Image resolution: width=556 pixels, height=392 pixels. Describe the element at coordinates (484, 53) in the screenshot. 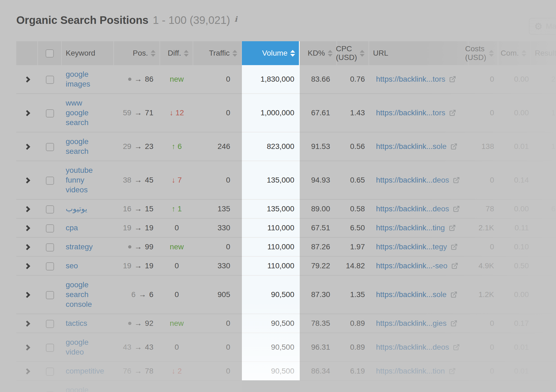

I see `column-header-costs: Costs (USD)` at that location.